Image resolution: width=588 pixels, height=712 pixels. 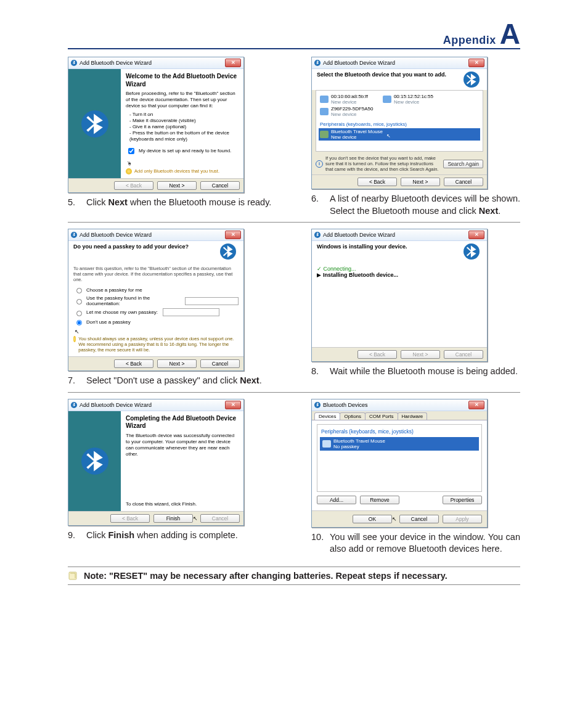 I want to click on tab-hardware: Hardware, so click(x=413, y=416).